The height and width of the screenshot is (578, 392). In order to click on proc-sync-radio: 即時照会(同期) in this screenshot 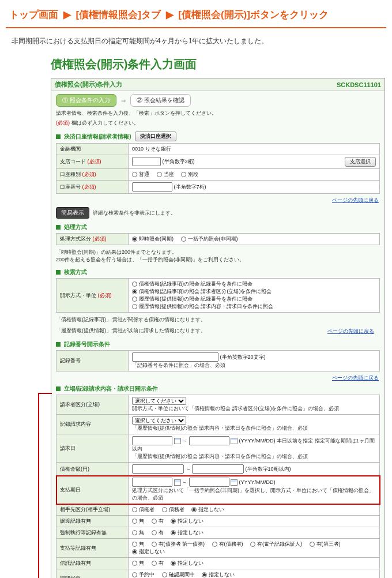, I will do `click(153, 239)`.